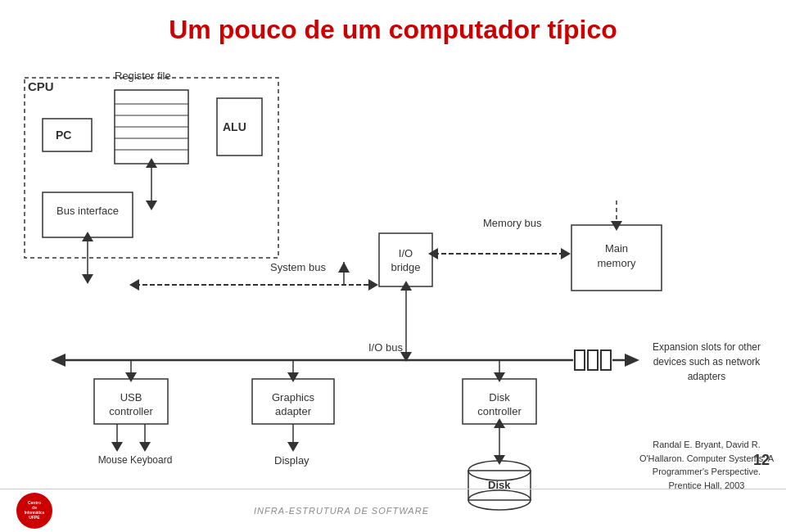  What do you see at coordinates (707, 362) in the screenshot?
I see `expansion-slots-label: Expansion slots for other devices such a…` at bounding box center [707, 362].